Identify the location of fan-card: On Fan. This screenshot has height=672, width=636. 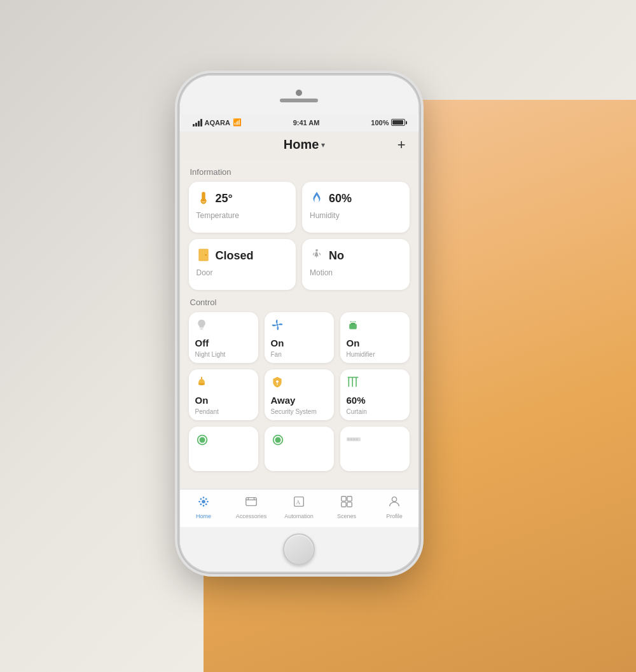
(299, 338).